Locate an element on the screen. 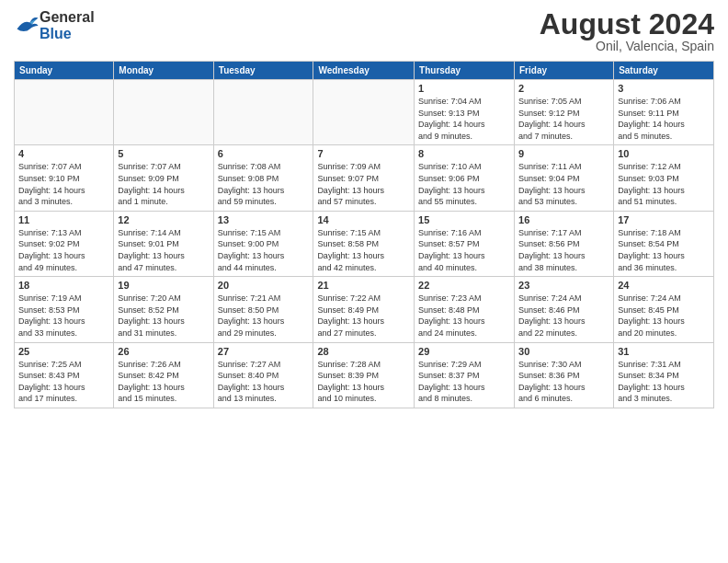 The image size is (728, 563). logo: General Blue is located at coordinates (54, 26).